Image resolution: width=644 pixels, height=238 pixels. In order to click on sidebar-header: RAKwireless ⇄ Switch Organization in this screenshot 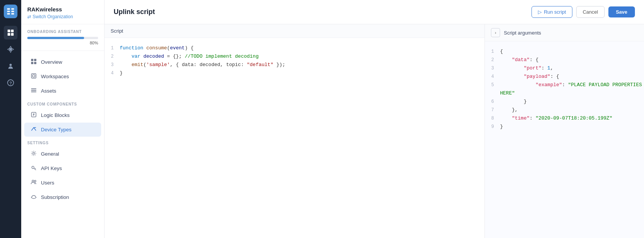, I will do `click(63, 12)`.